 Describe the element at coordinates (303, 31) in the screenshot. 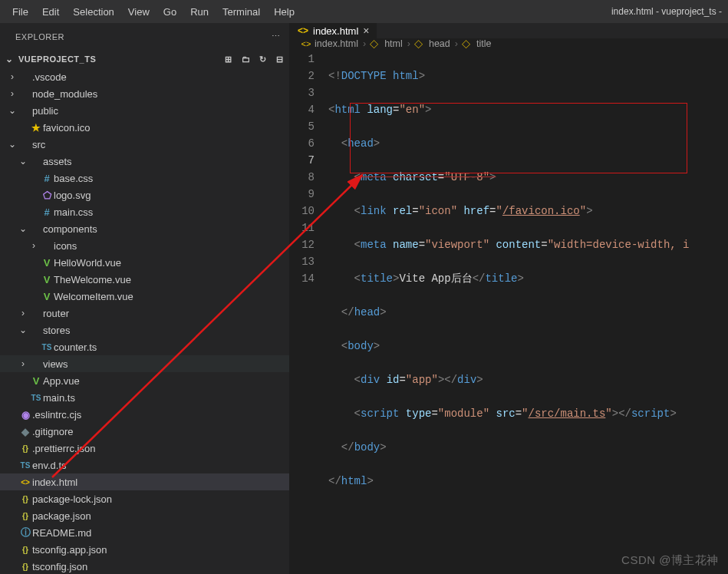

I see `html-file-icon: <>` at that location.